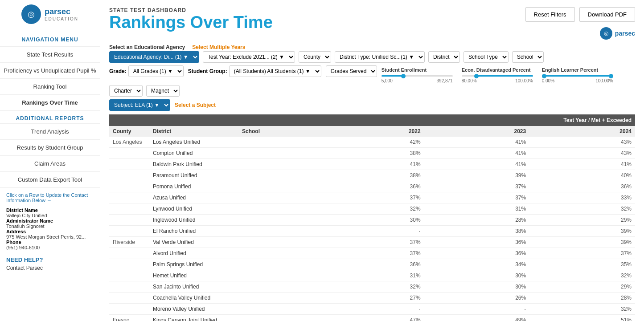 Image resolution: width=644 pixels, height=321 pixels. What do you see at coordinates (417, 76) in the screenshot?
I see `enrollment-track` at bounding box center [417, 76].